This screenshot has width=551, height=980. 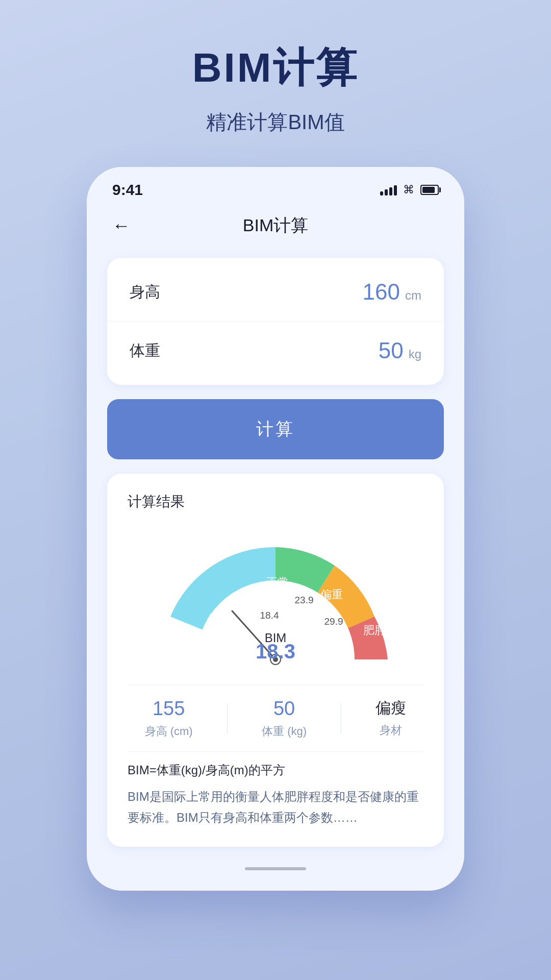 I want to click on svg-text: 肥胖, so click(x=374, y=630).